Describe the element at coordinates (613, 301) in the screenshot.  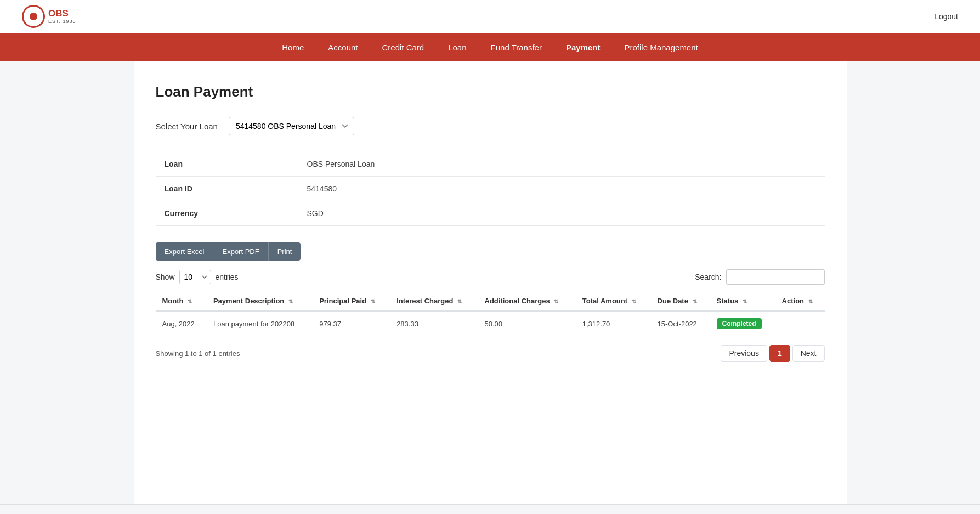
I see `col-total-amount: Total Amount ⇅` at that location.